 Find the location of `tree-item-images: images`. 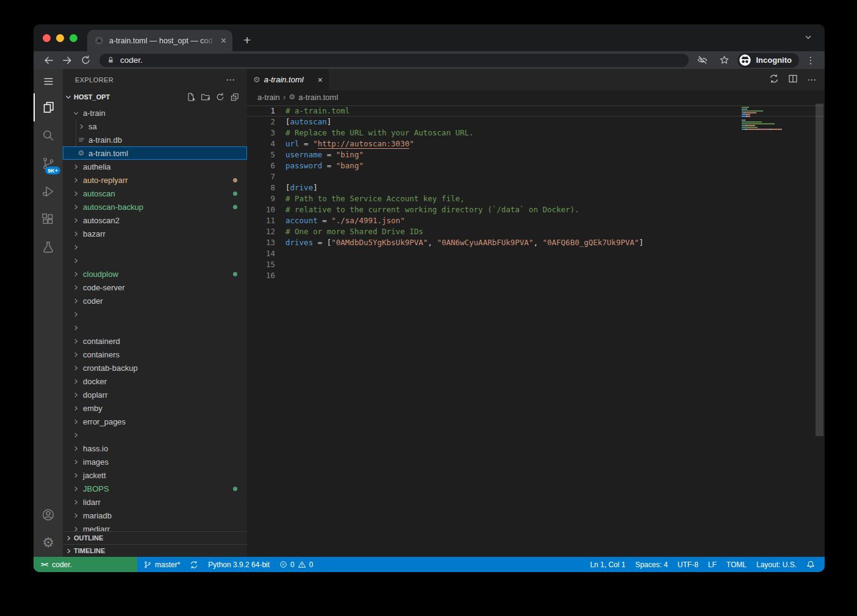

tree-item-images: images is located at coordinates (155, 462).